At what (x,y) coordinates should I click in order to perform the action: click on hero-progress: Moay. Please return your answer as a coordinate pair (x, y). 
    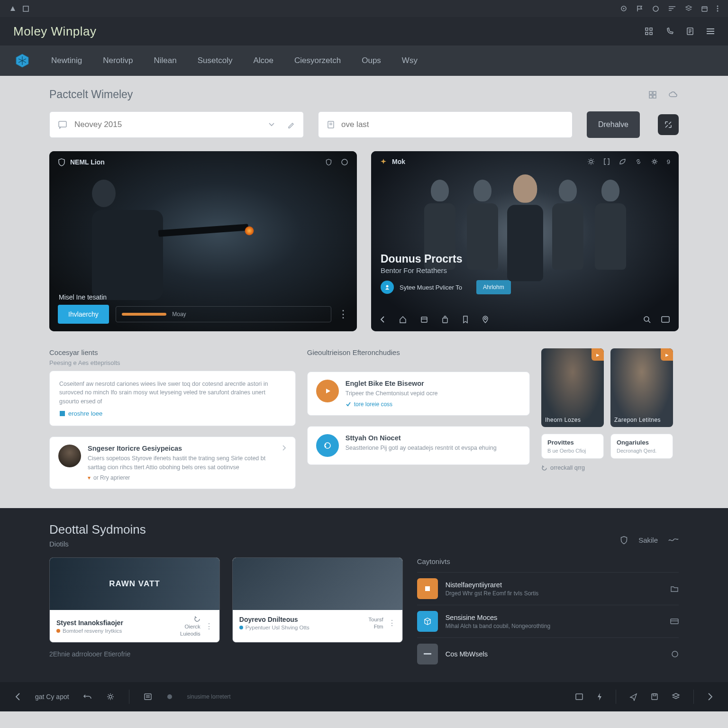
    Looking at the image, I should click on (224, 314).